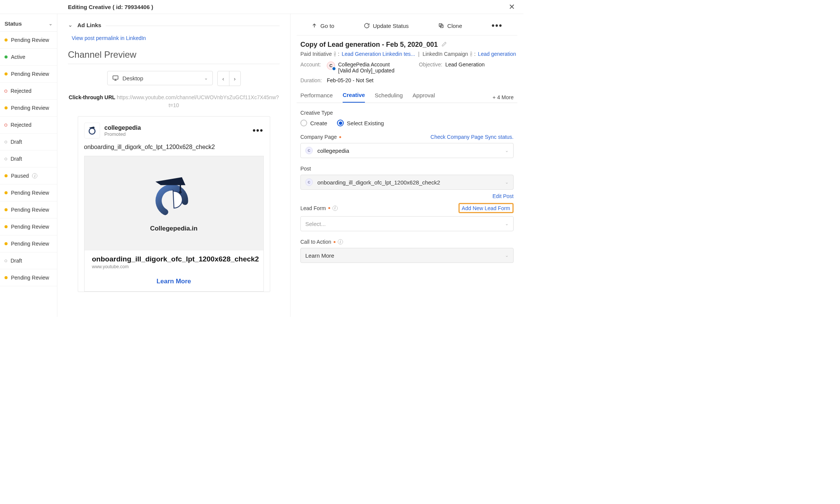 The height and width of the screenshot is (504, 840). I want to click on account-value: CollegePedia Account [Valid Ad Only]_upd…, so click(370, 68).